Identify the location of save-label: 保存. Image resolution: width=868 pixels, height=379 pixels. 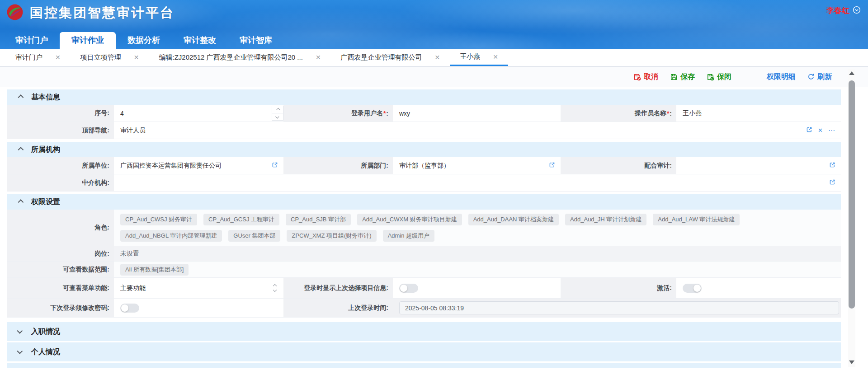
(688, 77).